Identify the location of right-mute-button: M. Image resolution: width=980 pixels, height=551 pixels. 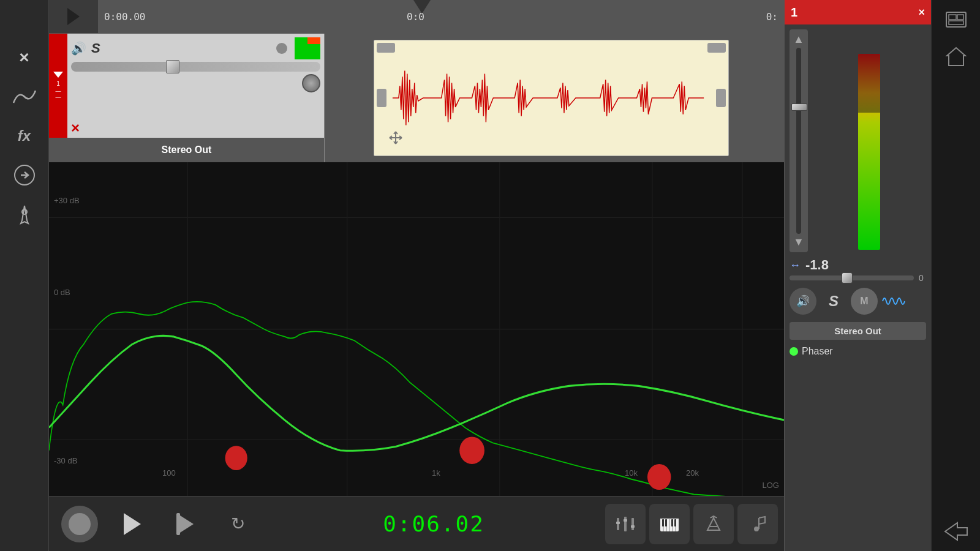
(864, 301).